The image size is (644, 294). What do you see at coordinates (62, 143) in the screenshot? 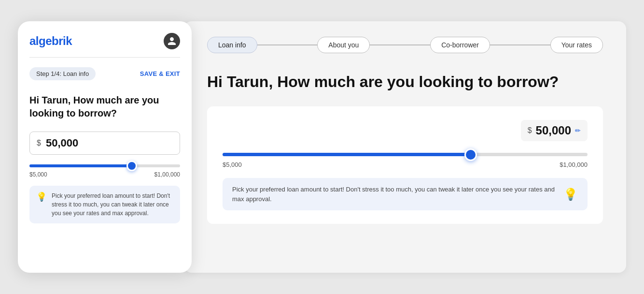
I see `mobile-amount-value: 50,000` at bounding box center [62, 143].